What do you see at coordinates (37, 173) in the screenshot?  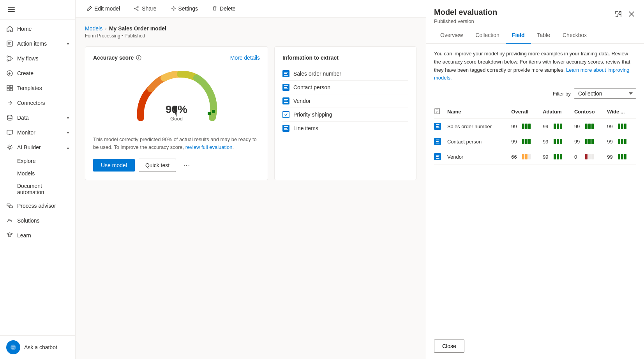 I see `sidebar-item-models: Models` at bounding box center [37, 173].